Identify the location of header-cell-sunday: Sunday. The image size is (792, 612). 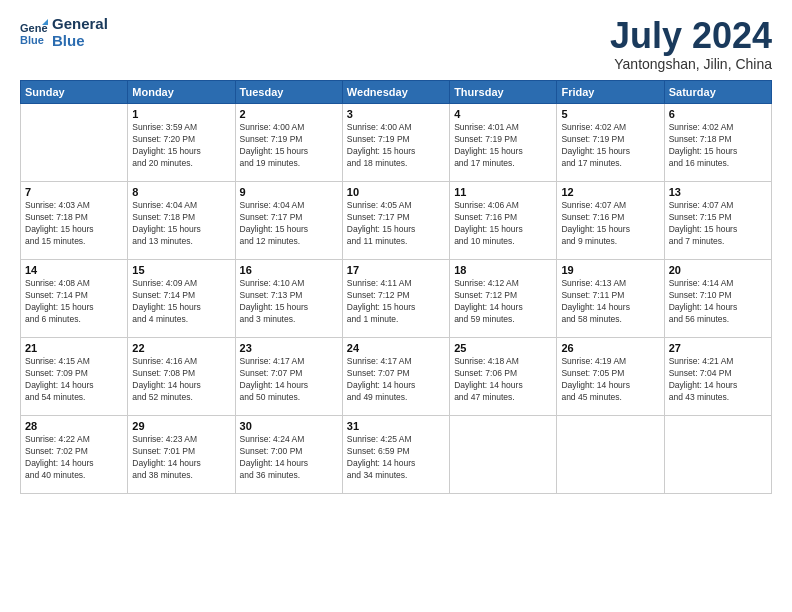
(74, 92).